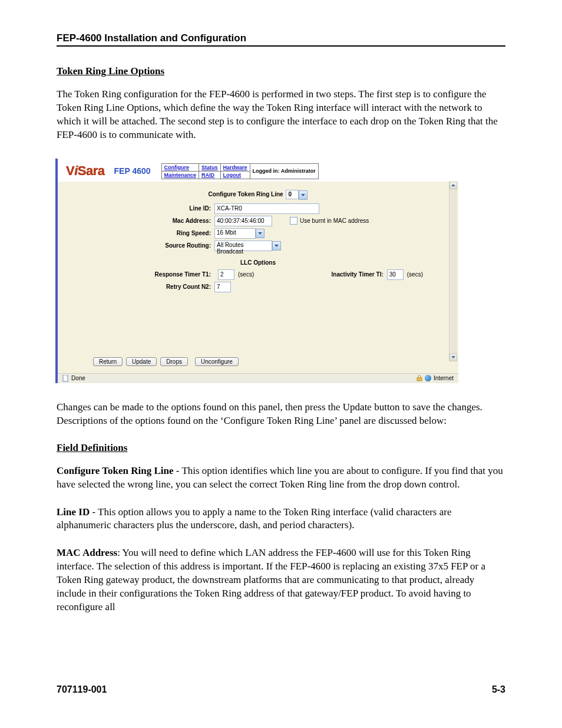  I want to click on routing-select: All Routes Broadcast, so click(243, 246).